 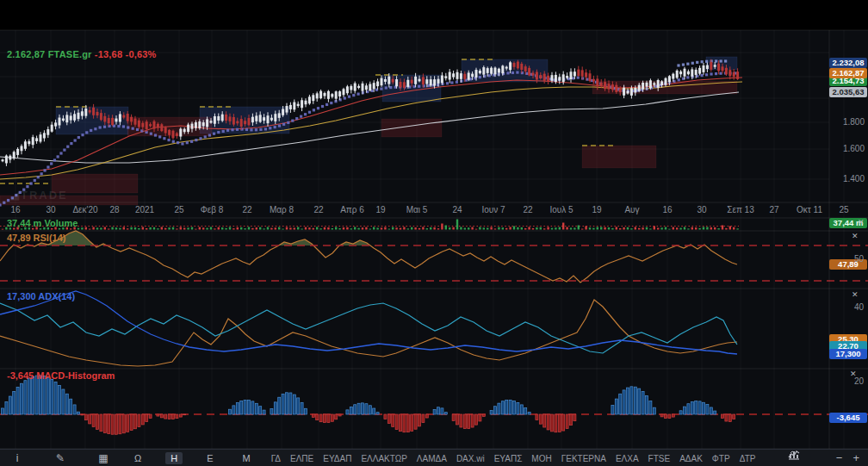 What do you see at coordinates (854, 179) in the screenshot?
I see `price-axis-label: 1.400` at bounding box center [854, 179].